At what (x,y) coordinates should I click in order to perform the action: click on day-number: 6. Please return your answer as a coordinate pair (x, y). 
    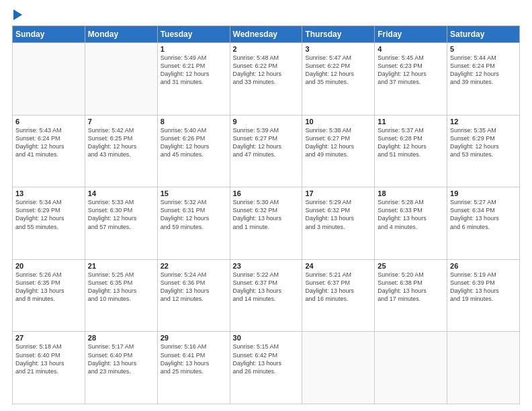
    Looking at the image, I should click on (48, 122).